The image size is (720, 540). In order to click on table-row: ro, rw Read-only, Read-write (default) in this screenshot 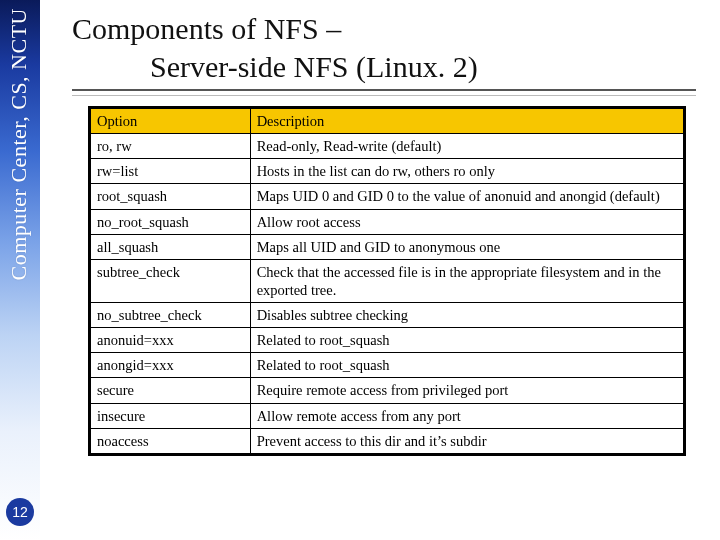, I will do `click(388, 146)`.